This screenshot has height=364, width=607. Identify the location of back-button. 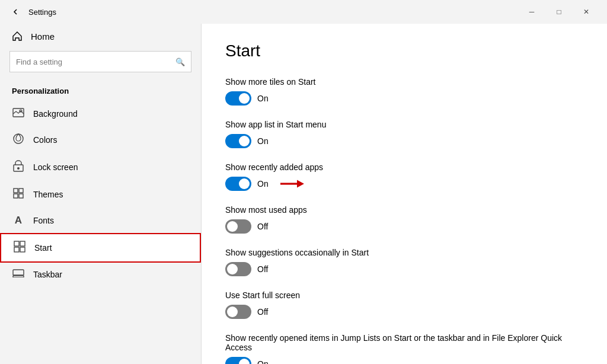
(15, 12).